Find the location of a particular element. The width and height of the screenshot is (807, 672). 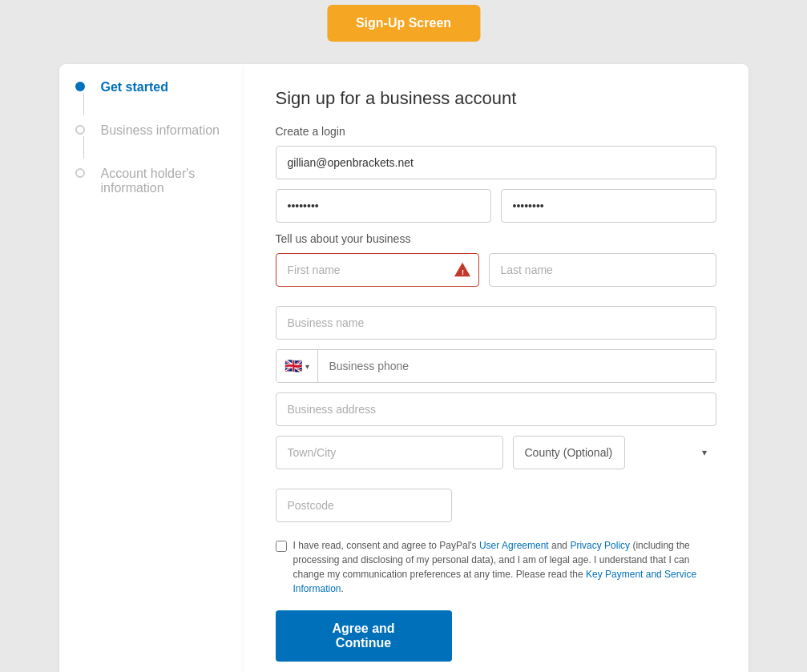

phone-chevron-icon: ▾ is located at coordinates (308, 367).